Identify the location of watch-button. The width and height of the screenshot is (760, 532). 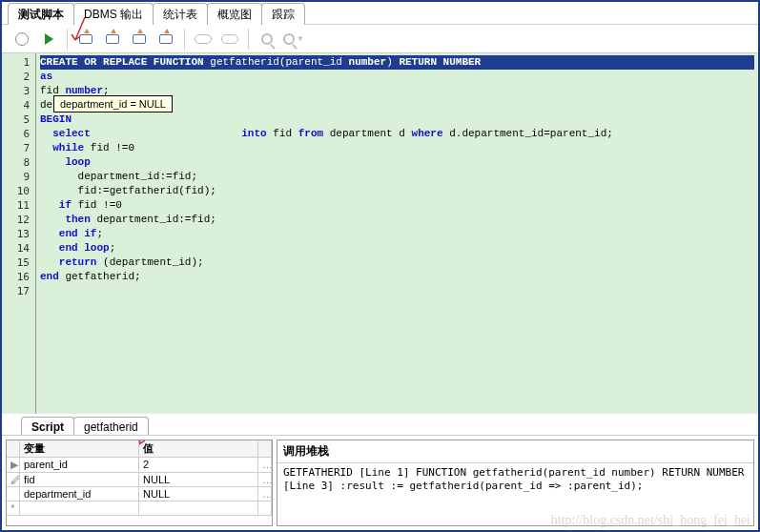
(203, 39).